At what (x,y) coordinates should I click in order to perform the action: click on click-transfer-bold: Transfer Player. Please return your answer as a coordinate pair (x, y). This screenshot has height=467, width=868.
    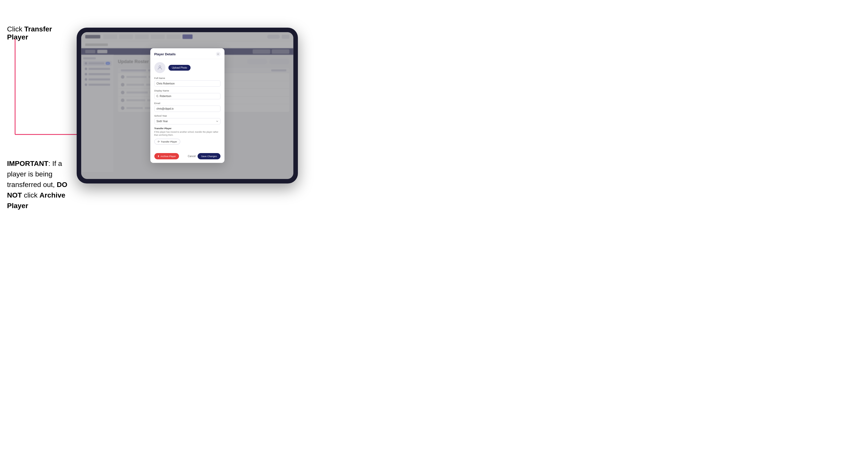
    Looking at the image, I should click on (30, 33).